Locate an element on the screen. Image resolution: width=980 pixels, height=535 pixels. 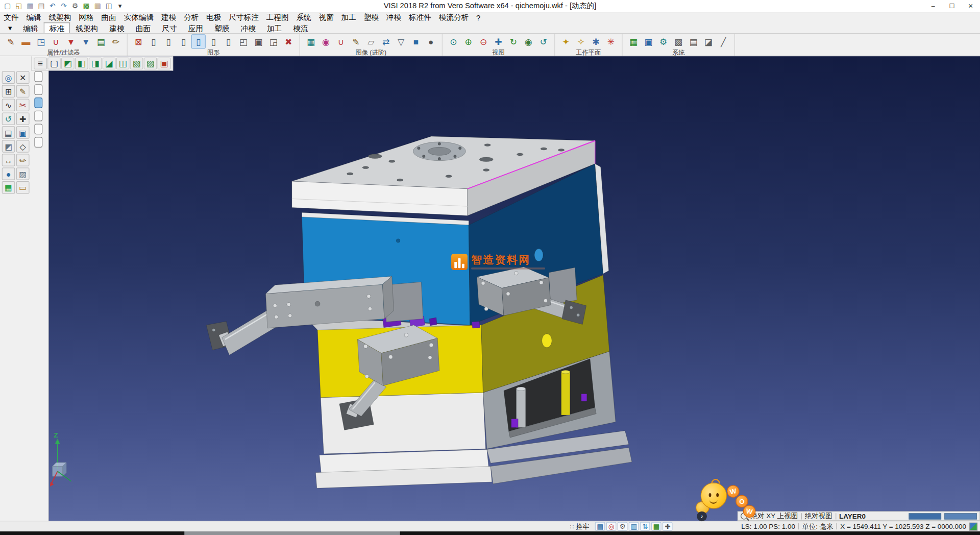
back-view-icon: ◪ is located at coordinates (109, 63).